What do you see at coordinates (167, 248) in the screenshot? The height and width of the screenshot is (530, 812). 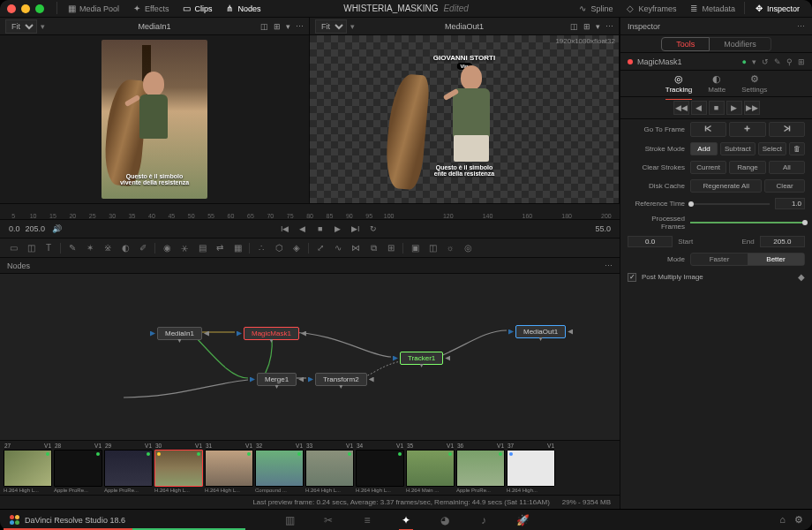 I see `tool-blur-icon: ◉` at bounding box center [167, 248].